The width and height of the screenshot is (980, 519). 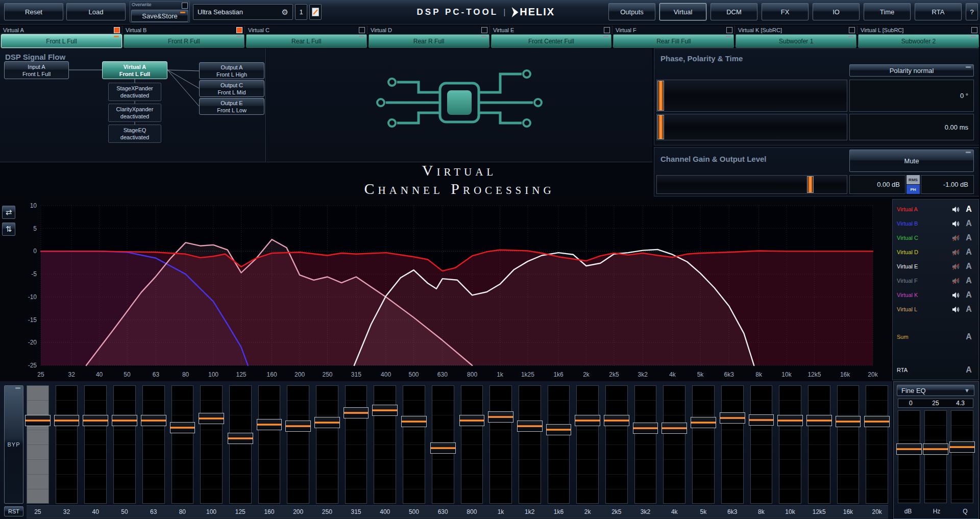 I want to click on load-button: Load, so click(x=96, y=12).